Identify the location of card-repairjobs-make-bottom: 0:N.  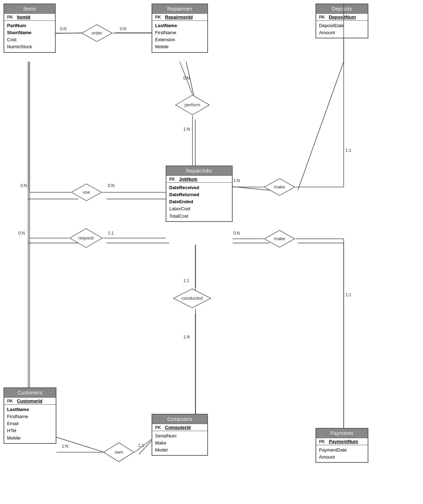
(237, 233).